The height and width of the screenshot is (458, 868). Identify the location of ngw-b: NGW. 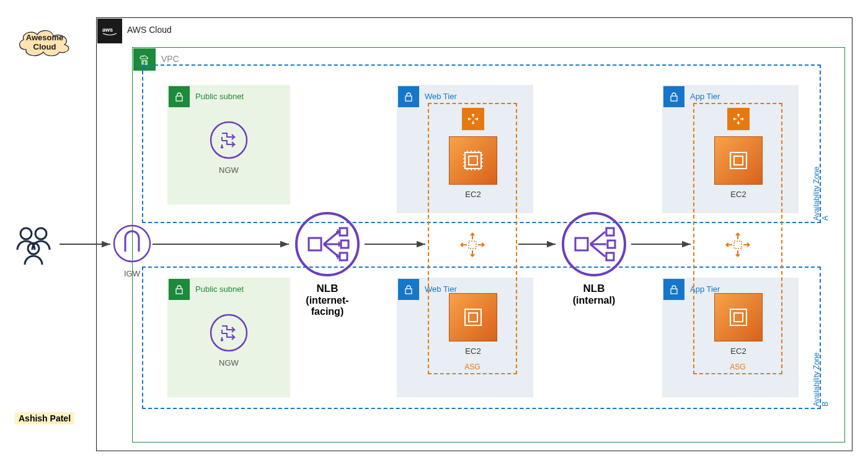
(229, 341).